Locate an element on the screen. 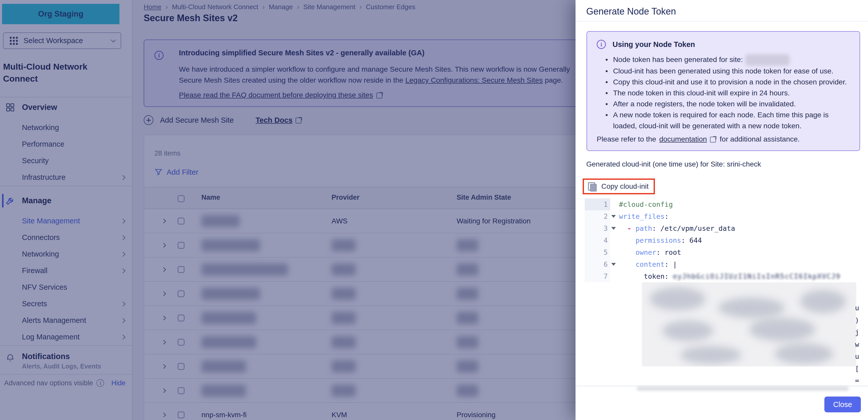  code-text: owner: root is located at coordinates (646, 252).